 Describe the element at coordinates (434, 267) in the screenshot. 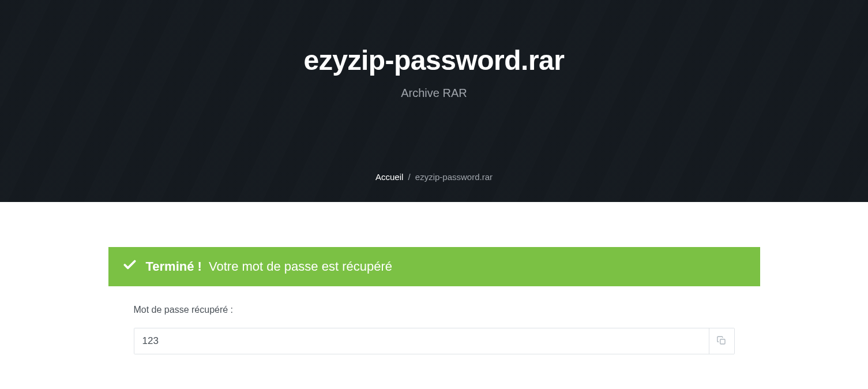

I see `success-alert: Terminé ! Votre mot de passe est récupér…` at that location.